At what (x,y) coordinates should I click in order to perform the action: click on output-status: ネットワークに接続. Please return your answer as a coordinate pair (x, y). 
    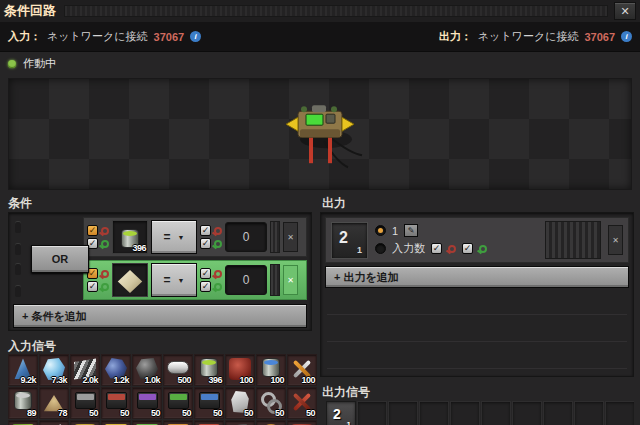
    Looking at the image, I should click on (528, 36).